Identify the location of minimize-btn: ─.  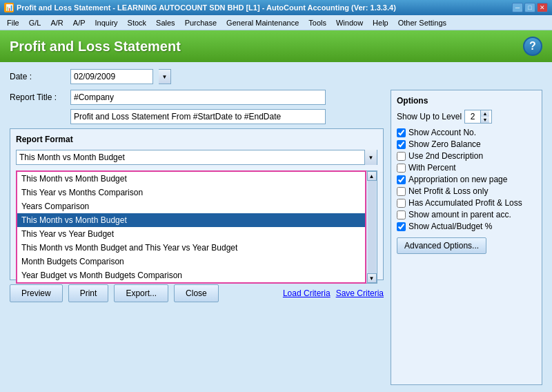
(518, 8).